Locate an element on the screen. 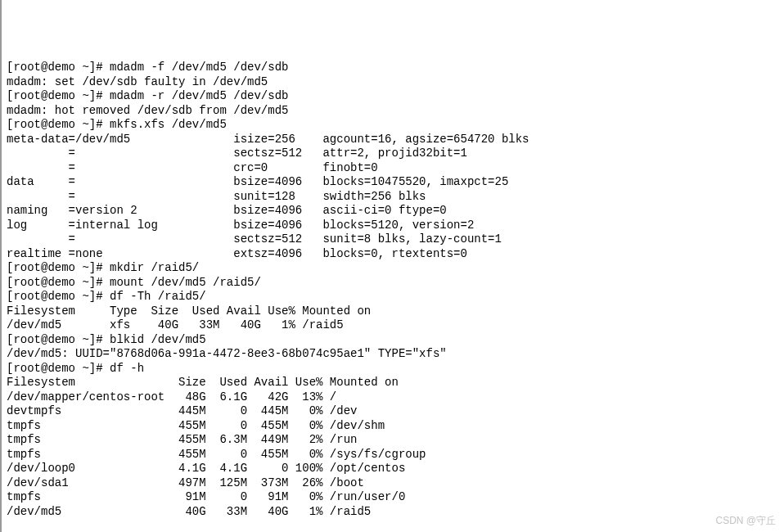 The image size is (784, 532). terminal-line: tmpfs 455M 0 455M 0% /sys/fs/cgroup is located at coordinates (393, 455).